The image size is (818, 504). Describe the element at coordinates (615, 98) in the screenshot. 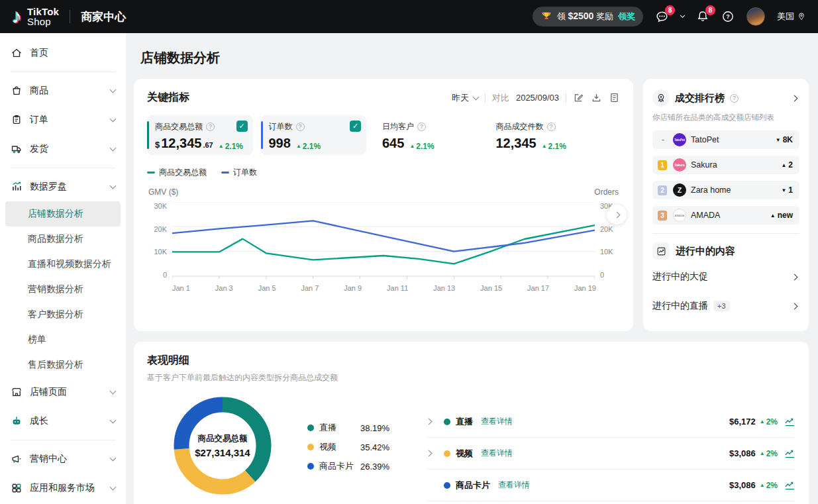

I see `report-button` at that location.